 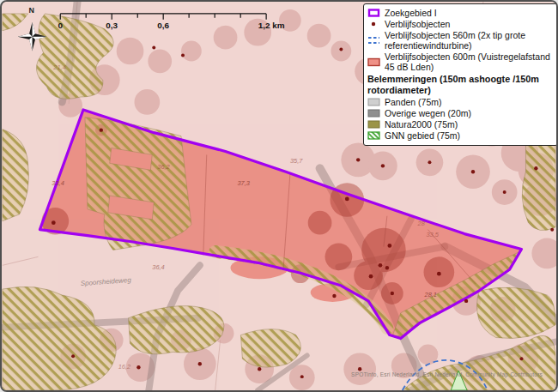 I want to click on area-label: 36,2, so click(x=163, y=166).